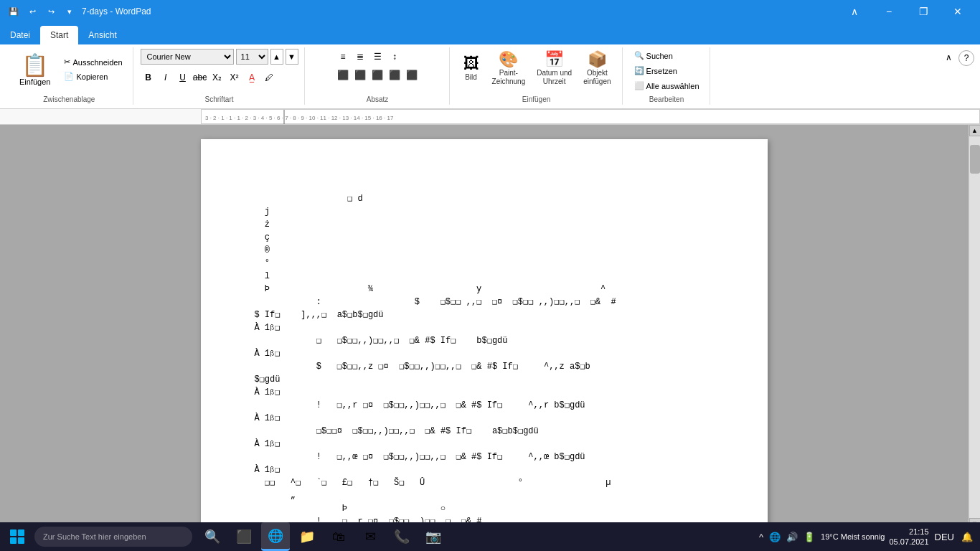 Image resolution: width=980 pixels, height=551 pixels. What do you see at coordinates (554, 69) in the screenshot?
I see `datetime-button: 📅 Datum undUhrzeit` at bounding box center [554, 69].